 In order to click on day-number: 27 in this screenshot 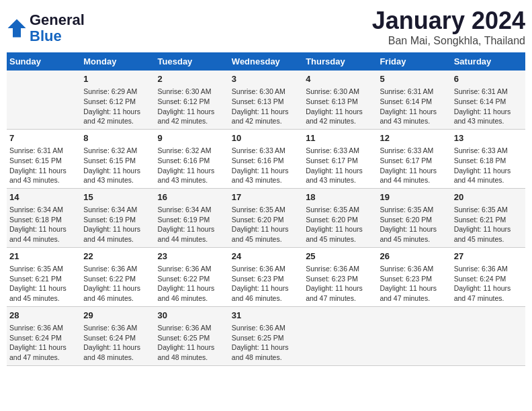, I will do `click(488, 257)`.